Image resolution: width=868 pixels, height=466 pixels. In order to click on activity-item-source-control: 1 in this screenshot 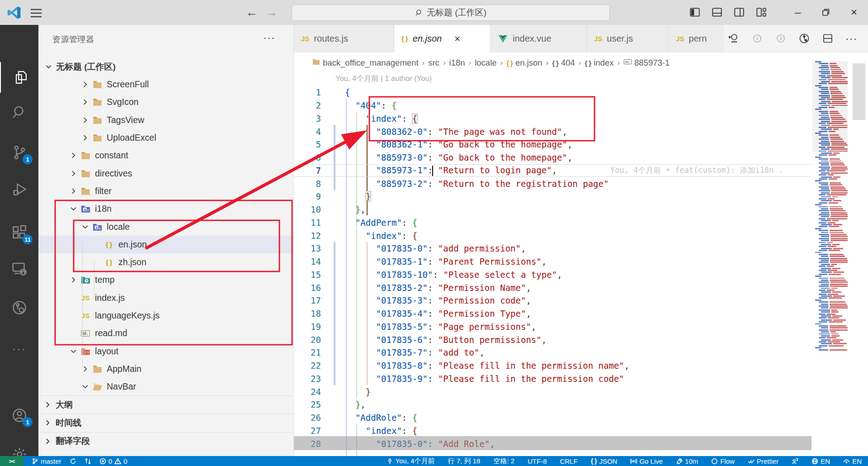, I will do `click(19, 152)`.